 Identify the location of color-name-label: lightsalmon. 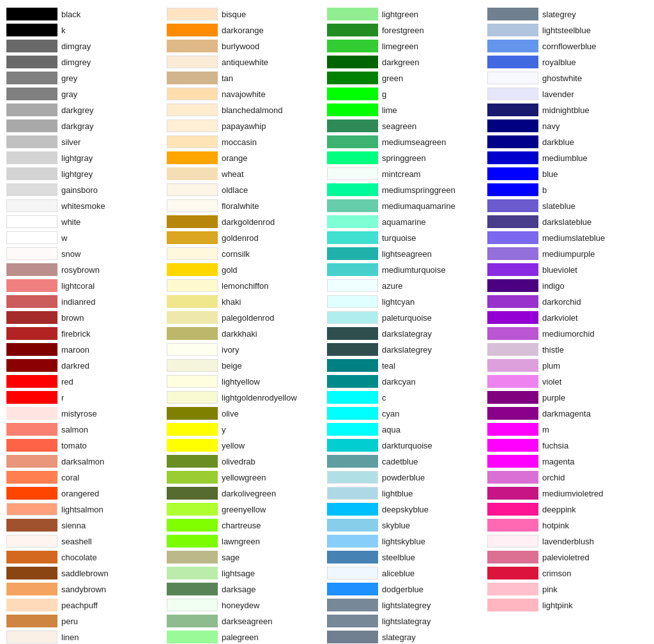
(82, 510).